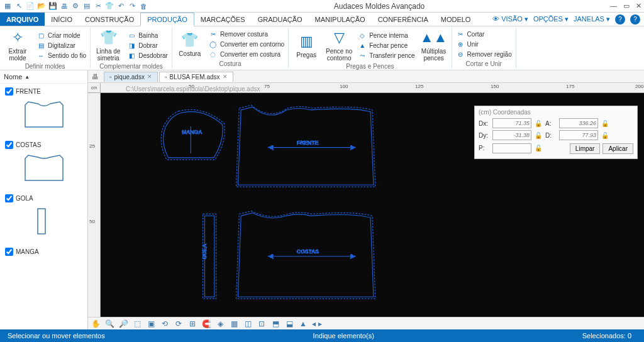  What do you see at coordinates (386, 45) in the screenshot?
I see `fechar-pence-button: ▲Fechar pence` at bounding box center [386, 45].